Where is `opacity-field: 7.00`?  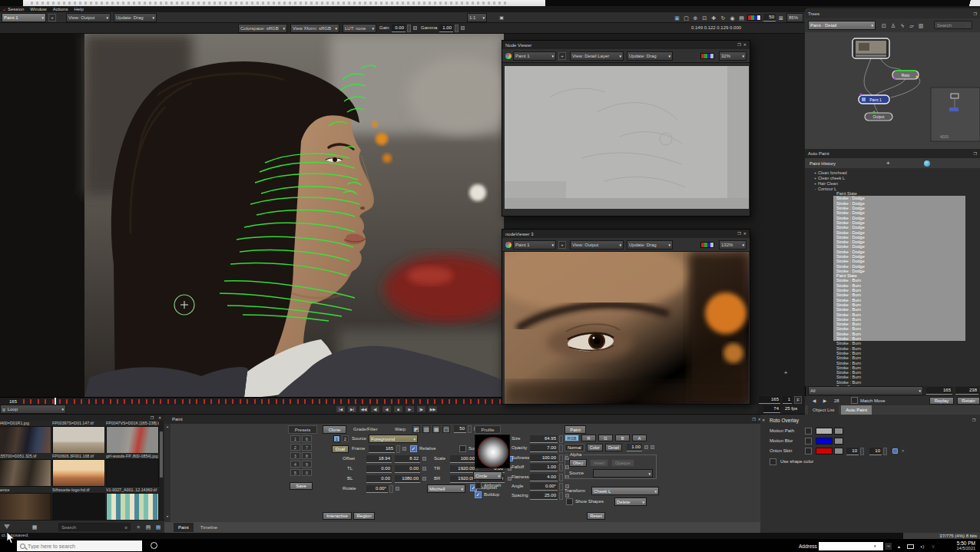 opacity-field: 7.00 is located at coordinates (544, 448).